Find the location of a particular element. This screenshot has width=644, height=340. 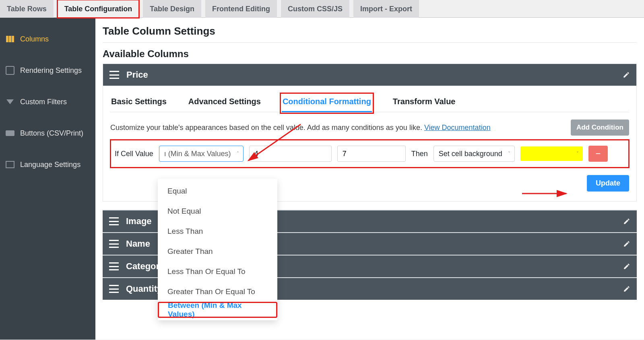

top-tabbar: Table Rows Table Configuration Table Des… is located at coordinates (322, 9).